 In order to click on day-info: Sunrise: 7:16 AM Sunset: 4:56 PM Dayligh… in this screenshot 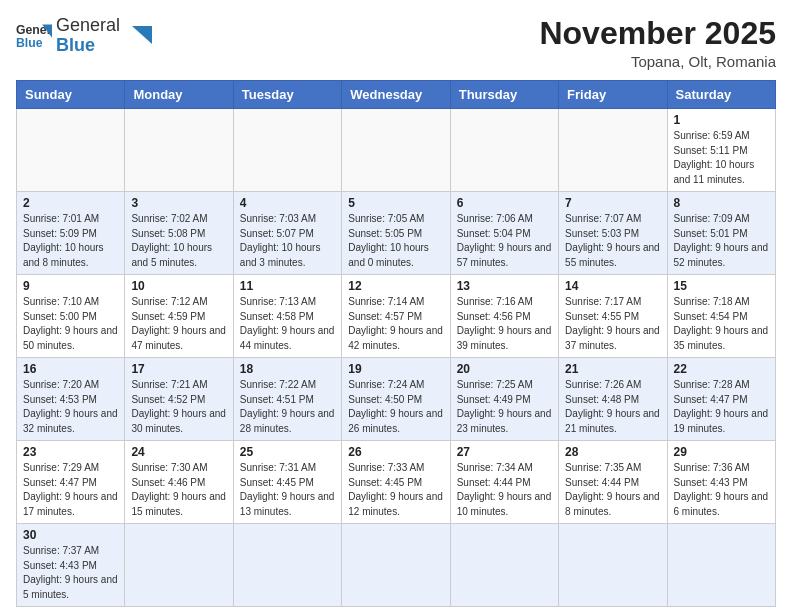, I will do `click(504, 324)`.